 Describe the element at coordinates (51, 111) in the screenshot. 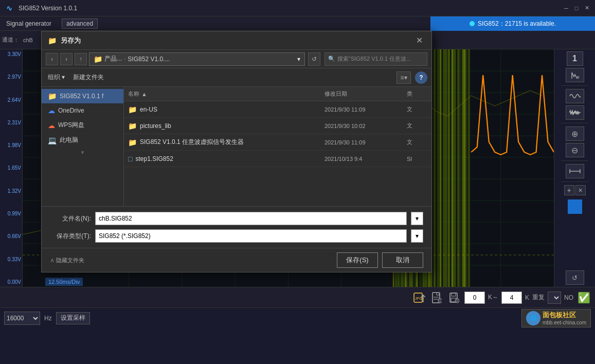

I see `cloud-icon-1: ☁` at that location.